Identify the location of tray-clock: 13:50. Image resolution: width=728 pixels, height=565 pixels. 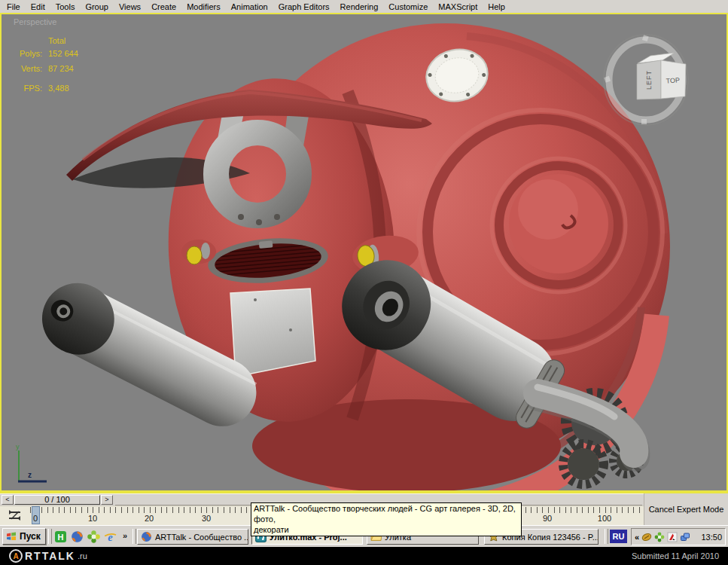
(711, 537).